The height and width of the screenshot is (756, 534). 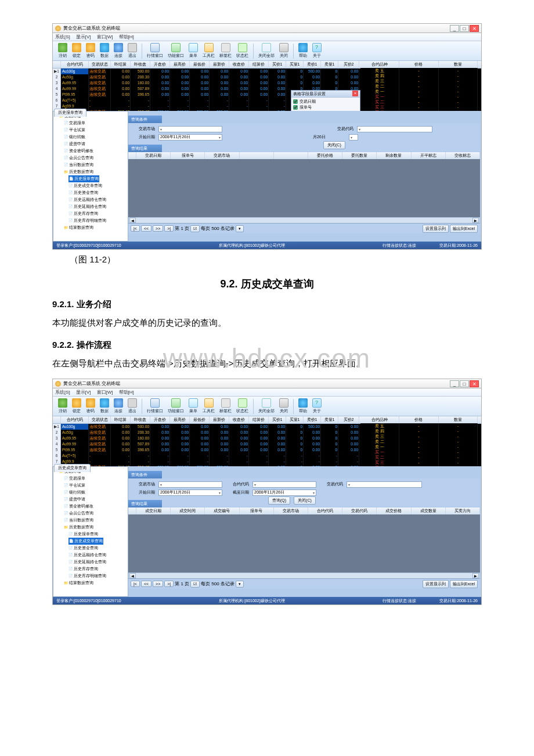 What do you see at coordinates (284, 484) in the screenshot?
I see `field-contract` at bounding box center [284, 484].